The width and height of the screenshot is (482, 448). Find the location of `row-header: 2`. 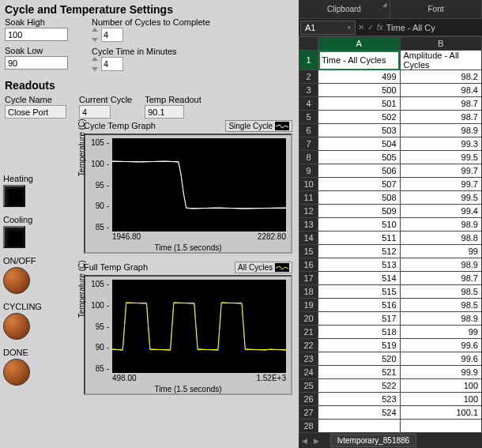

row-header: 2 is located at coordinates (309, 77).